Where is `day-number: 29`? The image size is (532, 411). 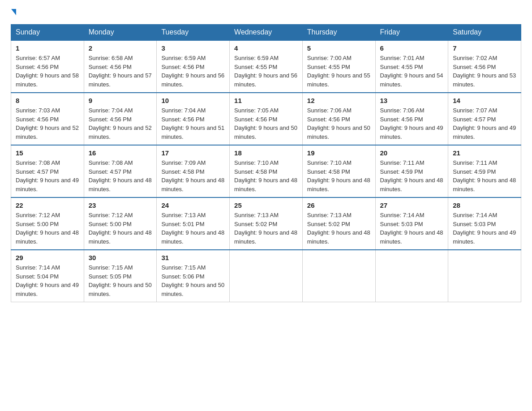 day-number: 29 is located at coordinates (47, 258).